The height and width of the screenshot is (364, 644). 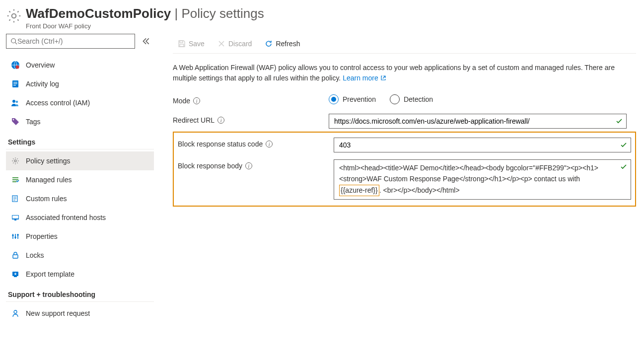 I want to click on page-title: WafDemoCustomPolicy | Policy settings, so click(x=331, y=14).